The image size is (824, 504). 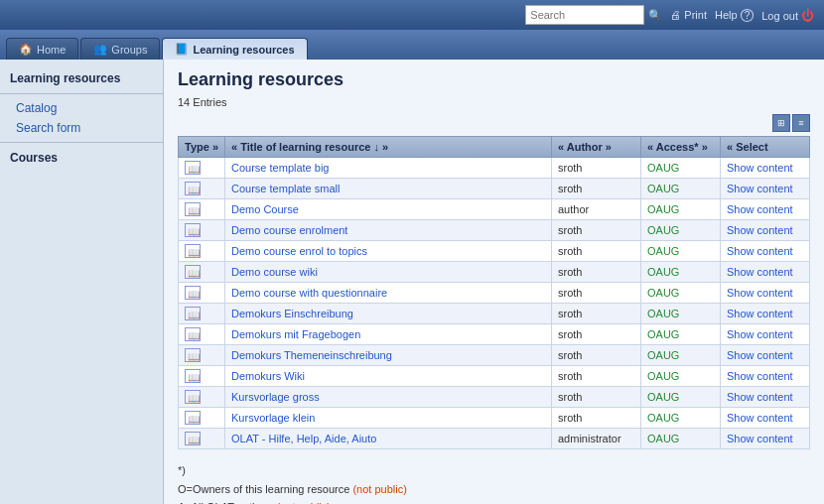 I want to click on col-header-type: Type », so click(x=203, y=147).